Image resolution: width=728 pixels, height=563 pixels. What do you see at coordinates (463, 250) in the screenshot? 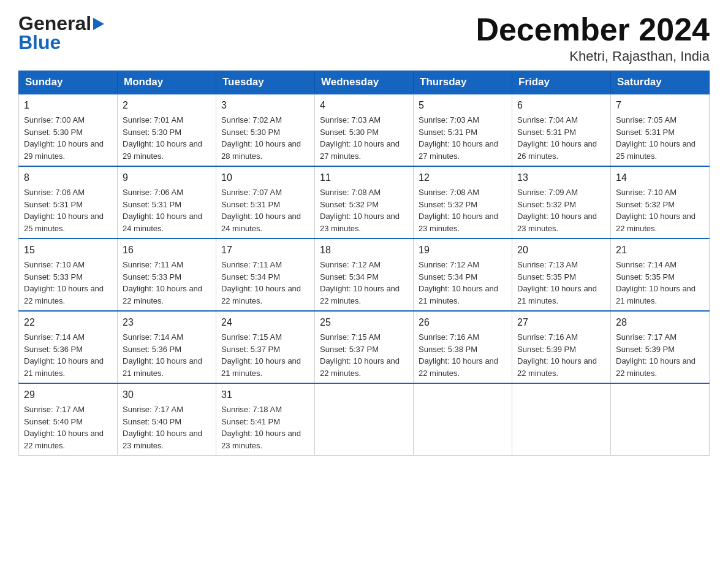
I see `day-number: 19` at bounding box center [463, 250].